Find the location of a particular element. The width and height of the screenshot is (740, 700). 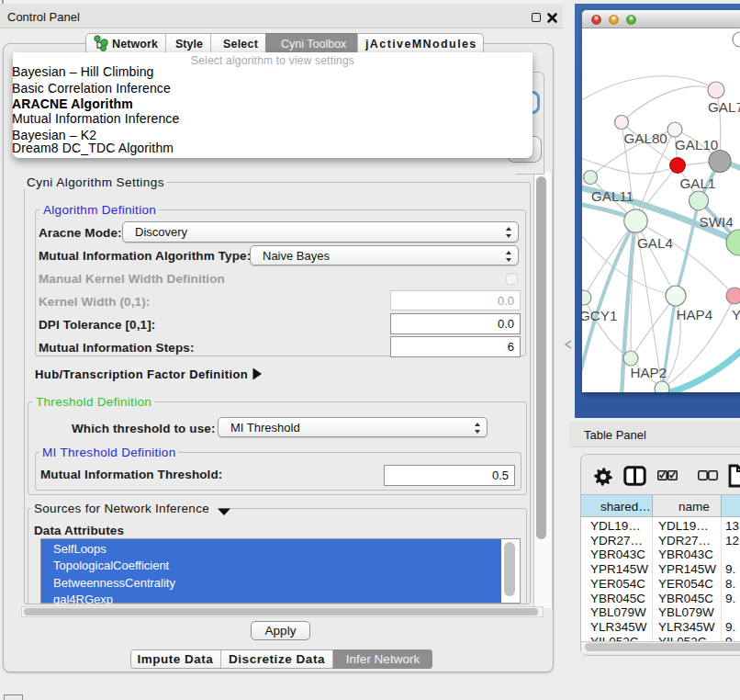

svg-text: HAP4 is located at coordinates (695, 314).